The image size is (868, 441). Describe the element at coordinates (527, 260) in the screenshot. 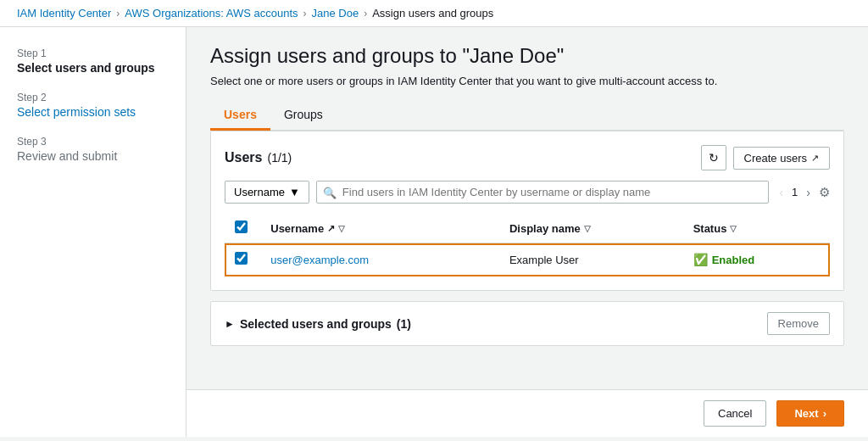

I see `table-body: user@example.com Example User ✅ Enabled` at that location.